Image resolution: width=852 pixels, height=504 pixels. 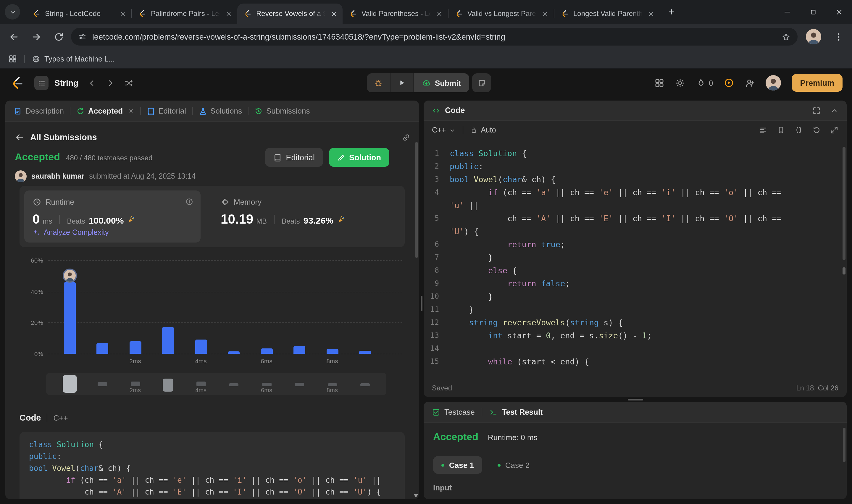 I want to click on tab-solutions: Solutions, so click(x=220, y=111).